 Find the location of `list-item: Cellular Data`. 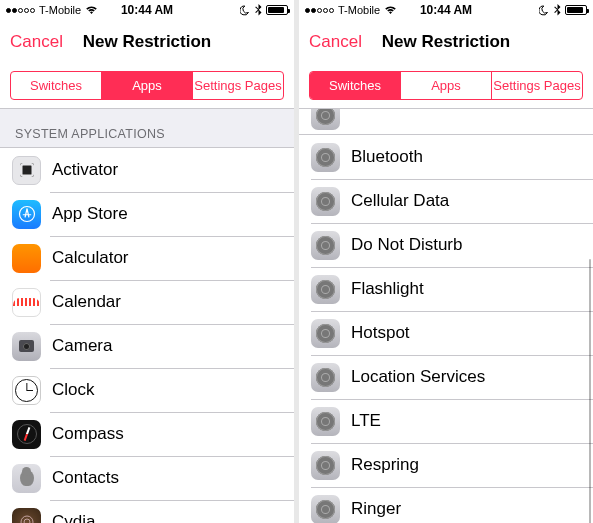

list-item: Cellular Data is located at coordinates (446, 201).